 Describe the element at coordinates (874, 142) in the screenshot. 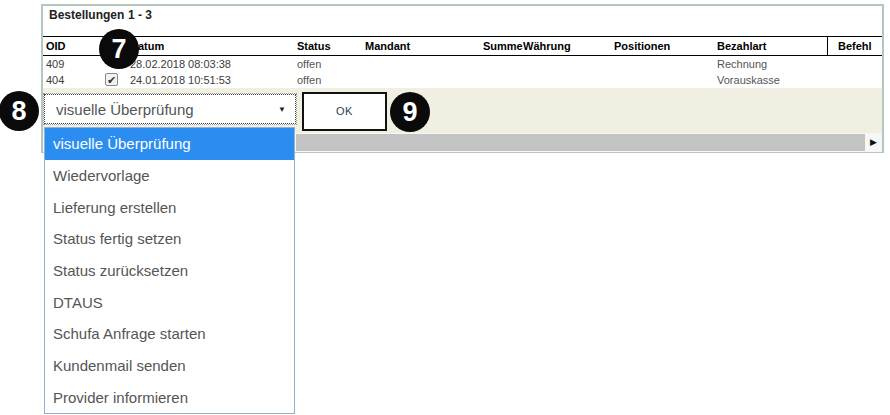

I see `scroll-right-button: ▶` at that location.